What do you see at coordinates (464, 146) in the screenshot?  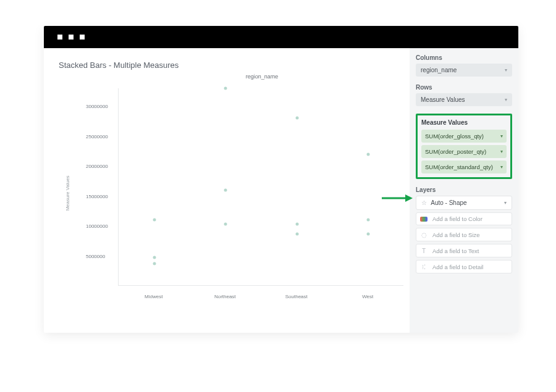 I see `measure-values-box: Measure Values SUM(order_gloss_qty) ▾ SU…` at bounding box center [464, 146].